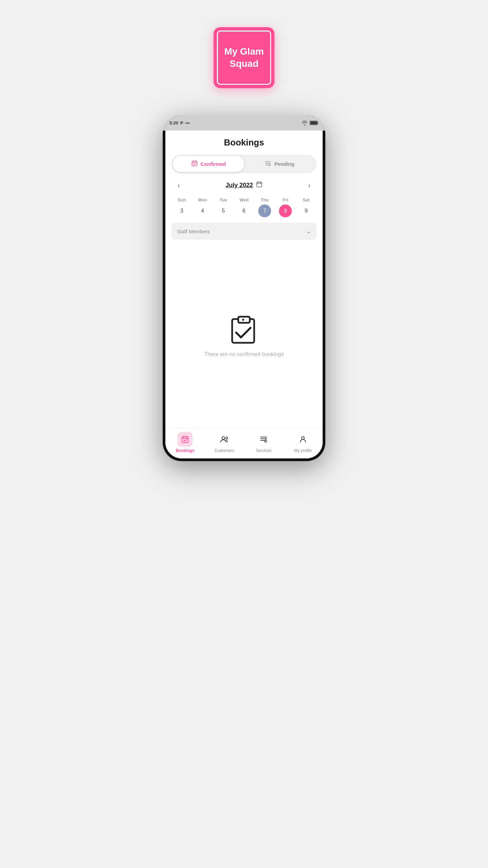 The width and height of the screenshot is (488, 868). What do you see at coordinates (285, 211) in the screenshot?
I see `cal-day-8-selected: 8` at bounding box center [285, 211].